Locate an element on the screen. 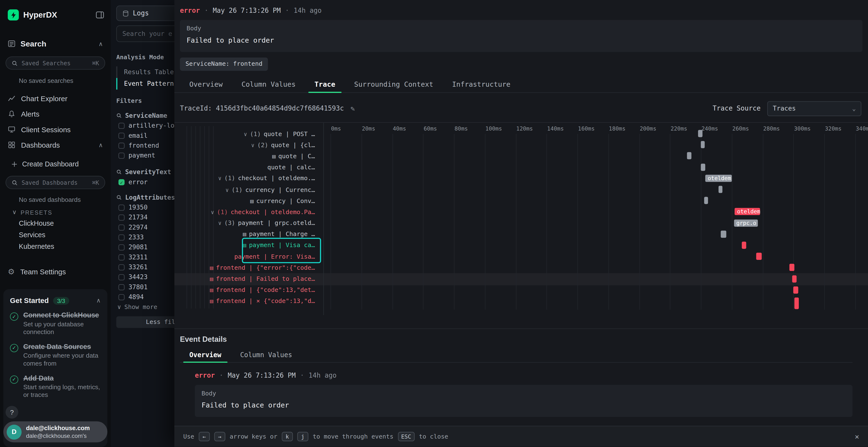 This screenshot has height=447, width=868. span-tree-row: ∨ ▤ frontend | {"error":{"code… is located at coordinates (249, 268).